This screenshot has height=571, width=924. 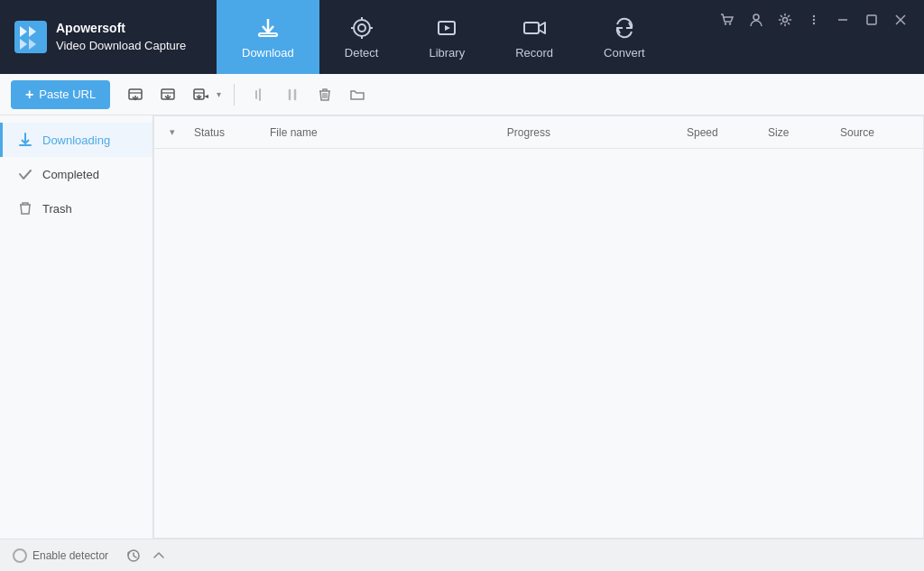 I want to click on pause-icon, so click(x=292, y=95).